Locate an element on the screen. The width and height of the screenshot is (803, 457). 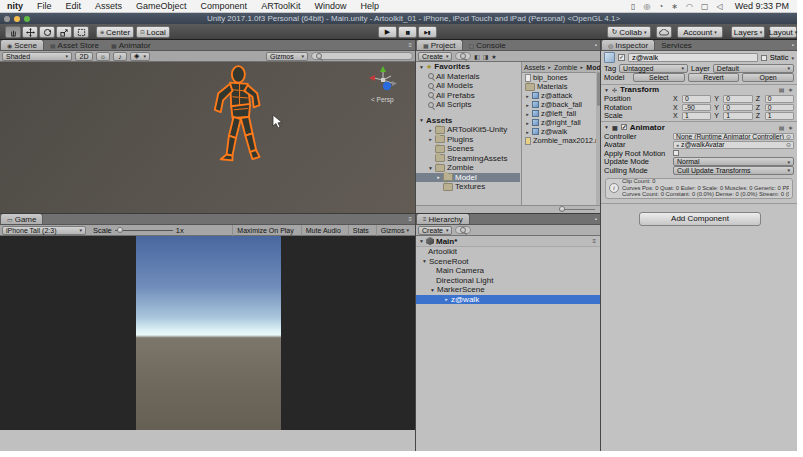
gizmo-z-axis is located at coordinates (387, 86).